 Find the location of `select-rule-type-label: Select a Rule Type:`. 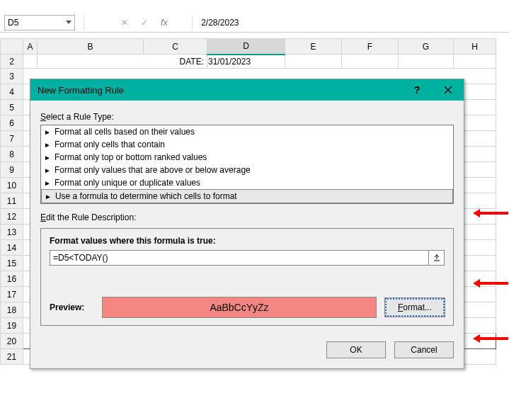

select-rule-type-label: Select a Rule Type: is located at coordinates (77, 117).